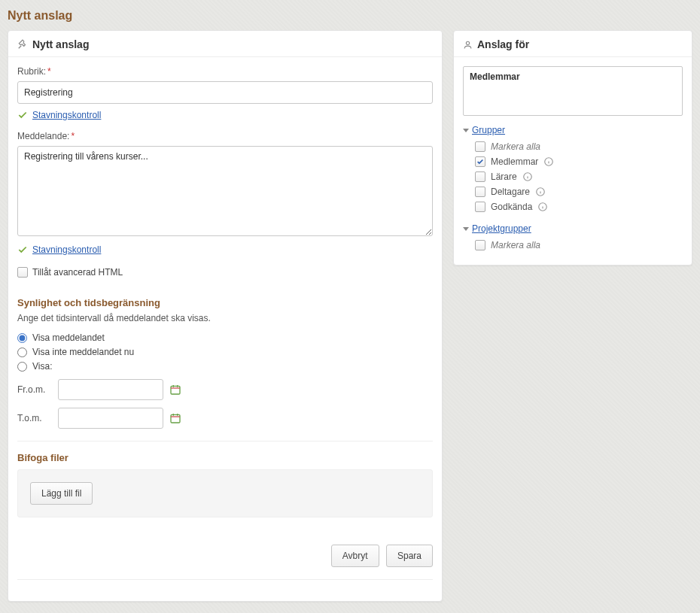 This screenshot has width=700, height=613. I want to click on participants-label: Deltagare, so click(510, 192).